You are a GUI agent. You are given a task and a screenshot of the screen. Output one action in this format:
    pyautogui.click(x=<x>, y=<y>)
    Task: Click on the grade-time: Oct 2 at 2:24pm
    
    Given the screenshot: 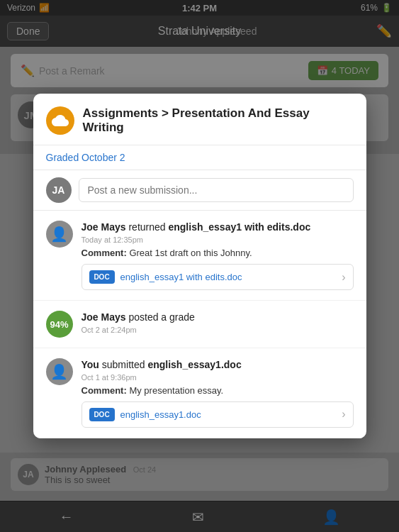 What is the action you would take?
    pyautogui.click(x=218, y=330)
    